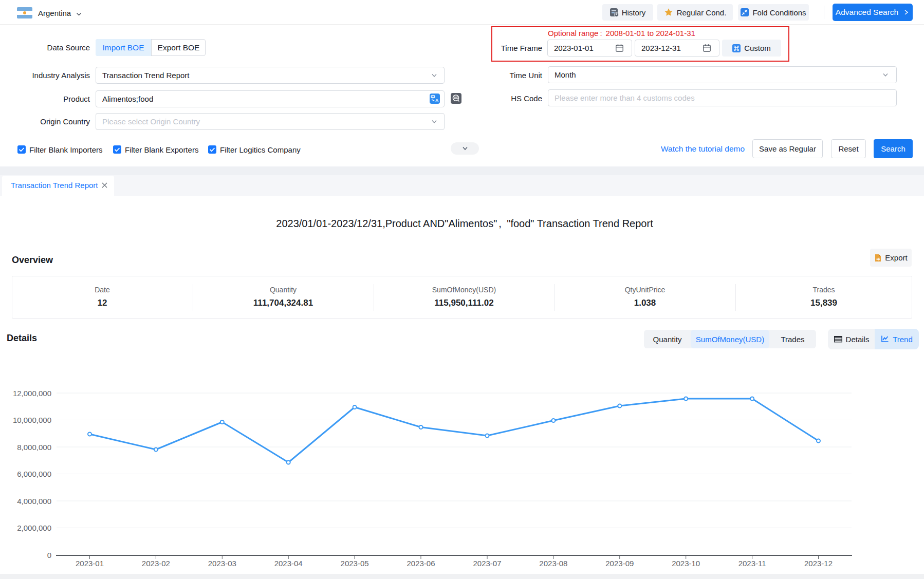 This screenshot has height=579, width=924. What do you see at coordinates (89, 563) in the screenshot?
I see `svg-text: 2023-01` at bounding box center [89, 563].